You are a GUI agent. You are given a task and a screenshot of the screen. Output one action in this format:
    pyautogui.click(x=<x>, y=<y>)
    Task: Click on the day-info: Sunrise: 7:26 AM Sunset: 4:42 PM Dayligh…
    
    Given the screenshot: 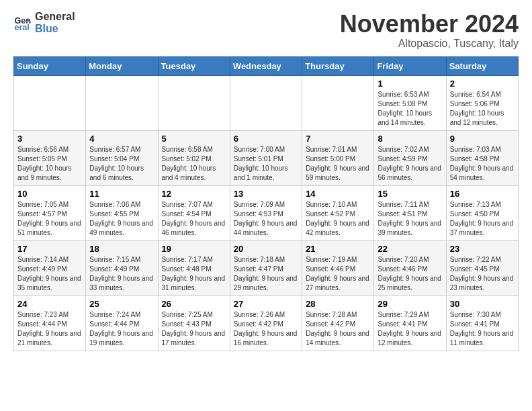 What is the action you would take?
    pyautogui.click(x=266, y=329)
    